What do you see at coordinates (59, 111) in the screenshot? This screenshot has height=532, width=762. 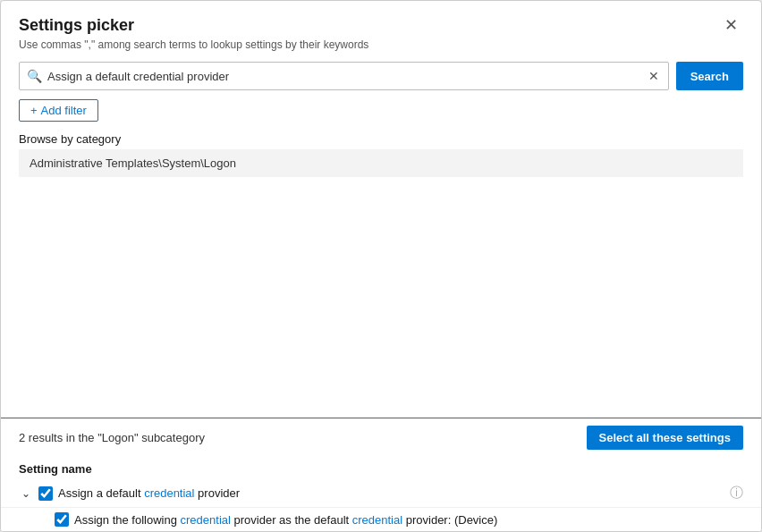 I see `add-filter-button: + Add filter` at bounding box center [59, 111].